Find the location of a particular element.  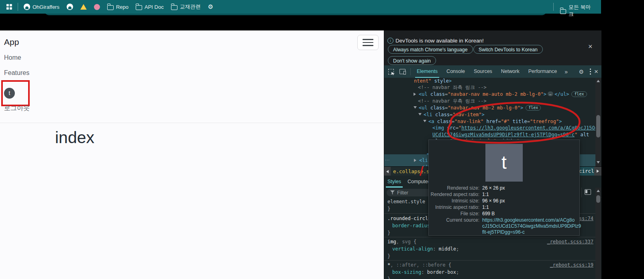

attribute-link: UCd1C574GiwgzMiva5mdsUP9DiPlz9flt-ej5TPl… is located at coordinates (503, 135).